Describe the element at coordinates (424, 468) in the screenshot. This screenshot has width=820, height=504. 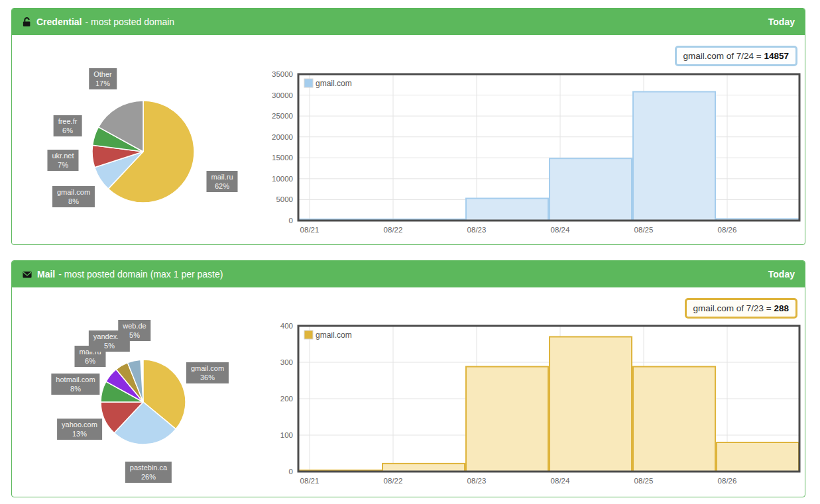
I see `bar-08/22` at that location.